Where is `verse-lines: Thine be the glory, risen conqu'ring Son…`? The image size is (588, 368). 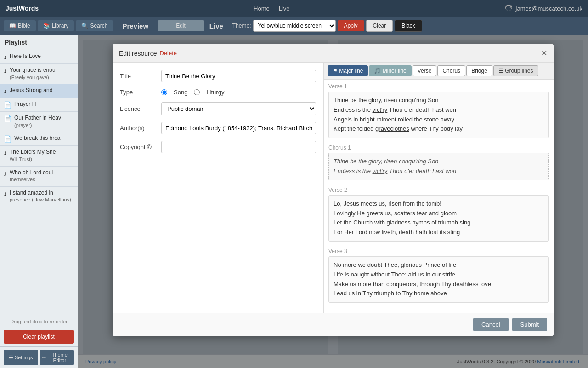
verse-lines: Thine be the glory, risen conqu'ring Son… is located at coordinates (439, 115).